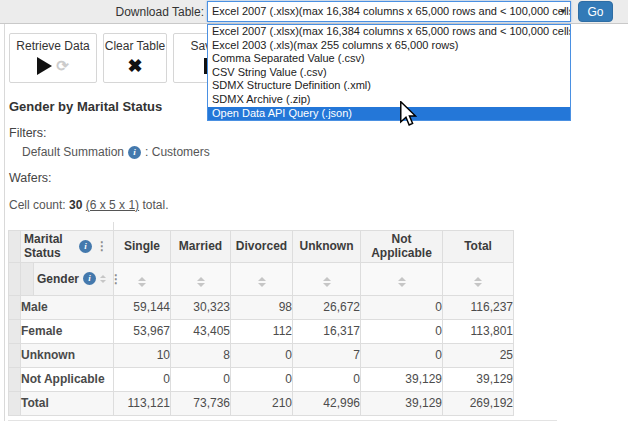 This screenshot has height=429, width=628. Describe the element at coordinates (201, 355) in the screenshot. I see `table-cell: 8` at that location.